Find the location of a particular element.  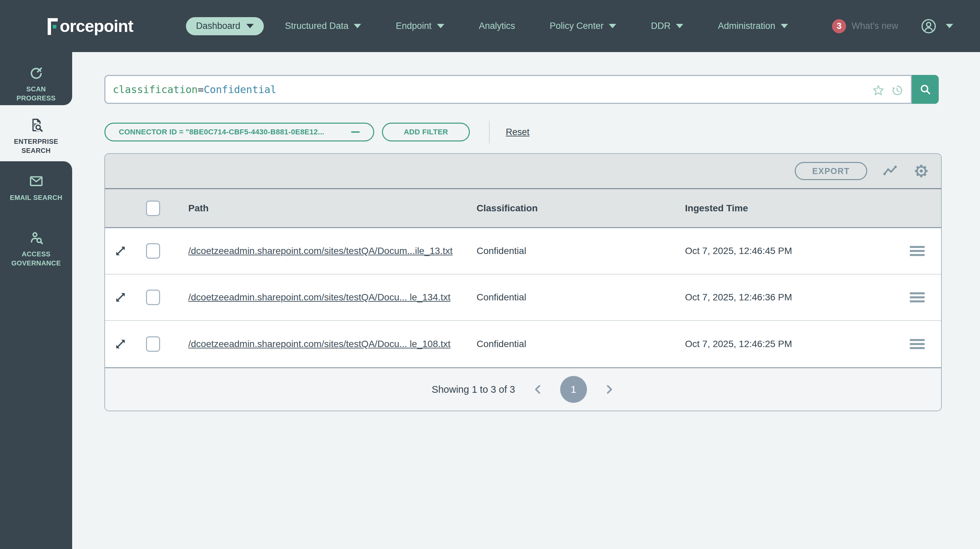

reset-filters-link: Reset is located at coordinates (517, 132).